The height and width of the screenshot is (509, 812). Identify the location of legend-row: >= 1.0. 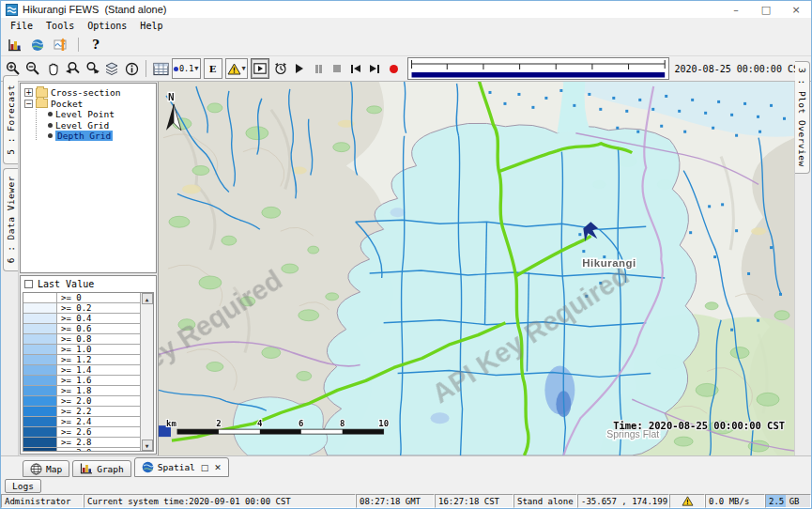
(82, 349).